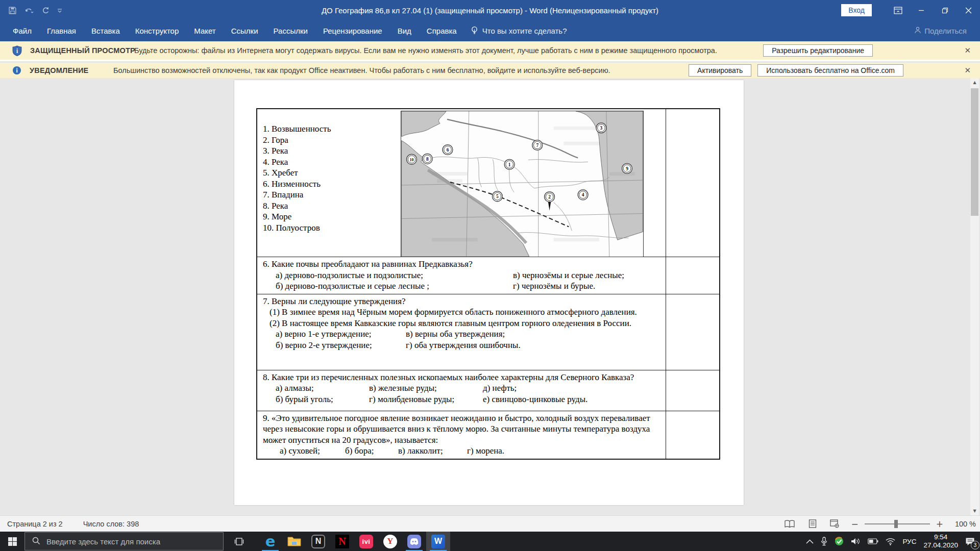 The height and width of the screenshot is (551, 980). I want to click on battery-icon, so click(873, 541).